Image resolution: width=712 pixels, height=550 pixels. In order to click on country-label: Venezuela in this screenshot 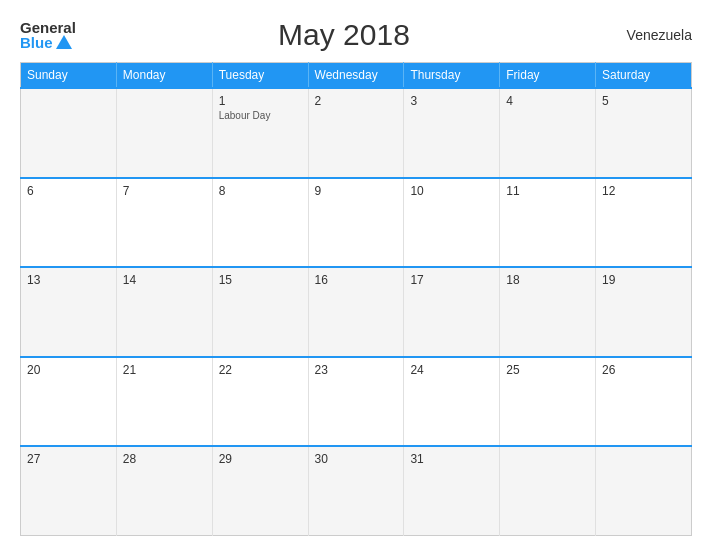, I will do `click(652, 35)`.